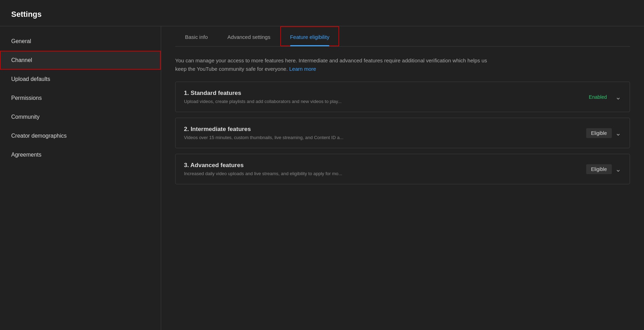 The image size is (644, 330). What do you see at coordinates (333, 65) in the screenshot?
I see `feature-description: You can manage your access to more featu…` at bounding box center [333, 65].